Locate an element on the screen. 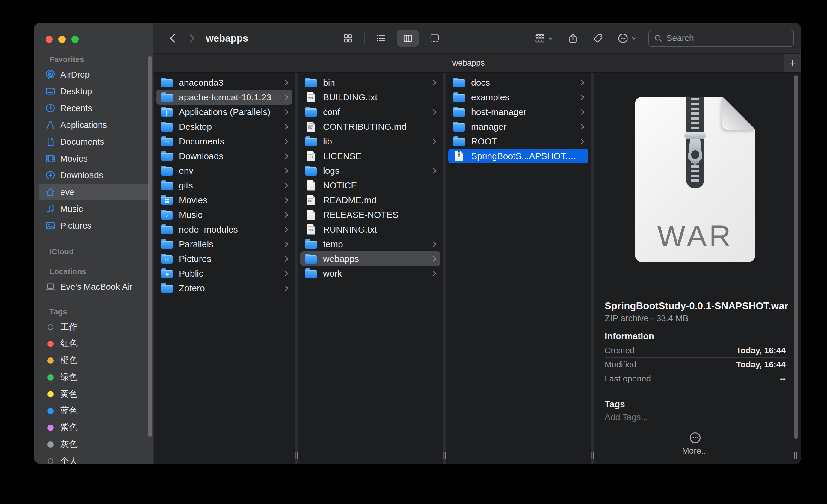 This screenshot has height=504, width=827. sidebar-item: Applications is located at coordinates (94, 125).